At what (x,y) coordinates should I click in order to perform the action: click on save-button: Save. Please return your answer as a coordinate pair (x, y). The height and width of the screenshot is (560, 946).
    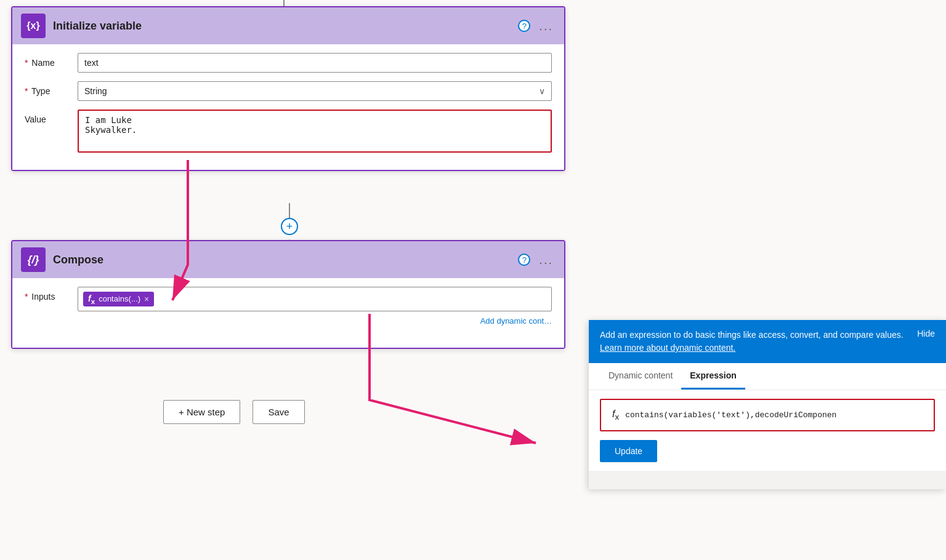
    Looking at the image, I should click on (278, 412).